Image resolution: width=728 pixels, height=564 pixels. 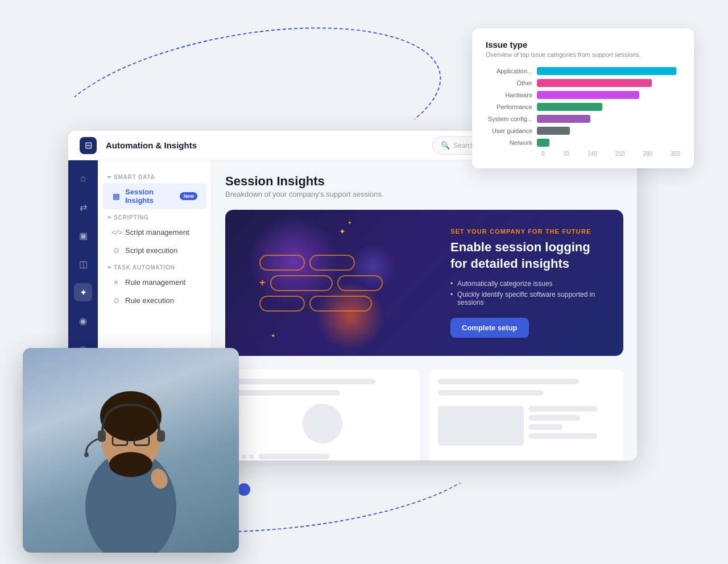 What do you see at coordinates (583, 143) in the screenshot?
I see `chart-row: Network` at bounding box center [583, 143].